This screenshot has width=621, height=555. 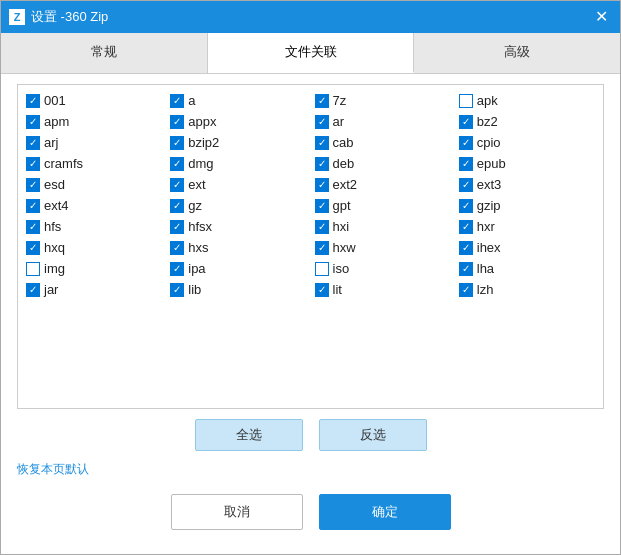 What do you see at coordinates (94, 164) in the screenshot?
I see `list-item: cramfs` at bounding box center [94, 164].